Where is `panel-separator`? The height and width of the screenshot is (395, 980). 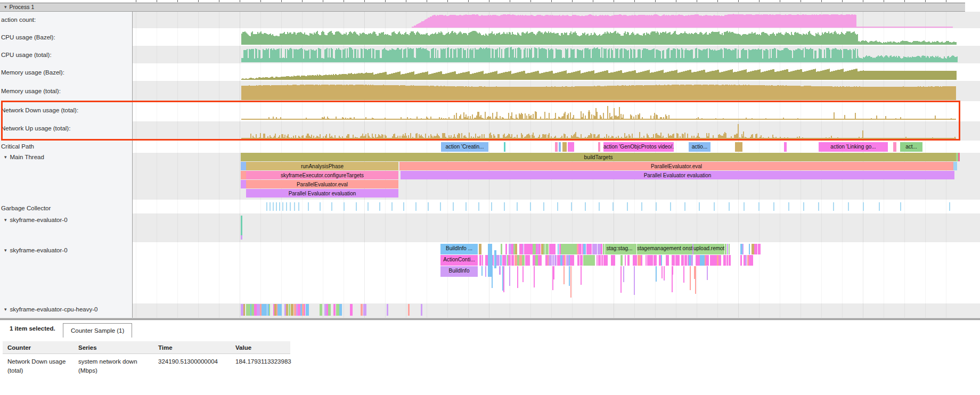 panel-separator is located at coordinates (490, 319).